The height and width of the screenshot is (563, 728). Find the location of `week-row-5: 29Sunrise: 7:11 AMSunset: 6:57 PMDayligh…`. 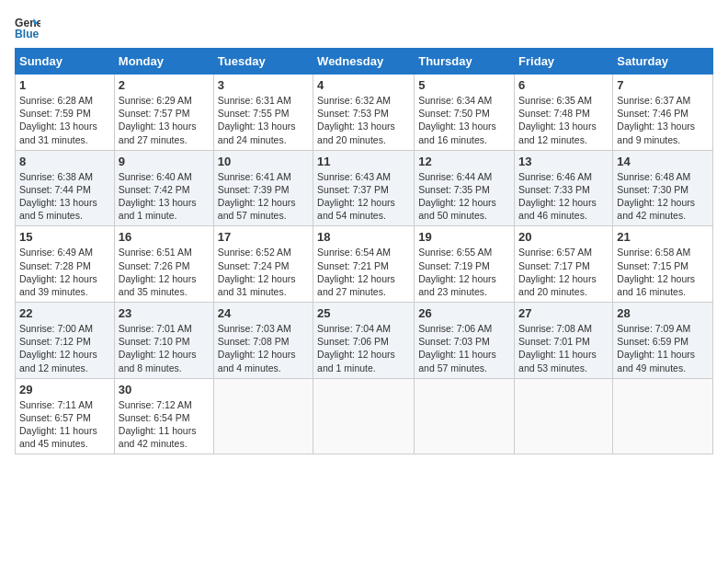

week-row-5: 29Sunrise: 7:11 AMSunset: 6:57 PMDayligh… is located at coordinates (364, 416).